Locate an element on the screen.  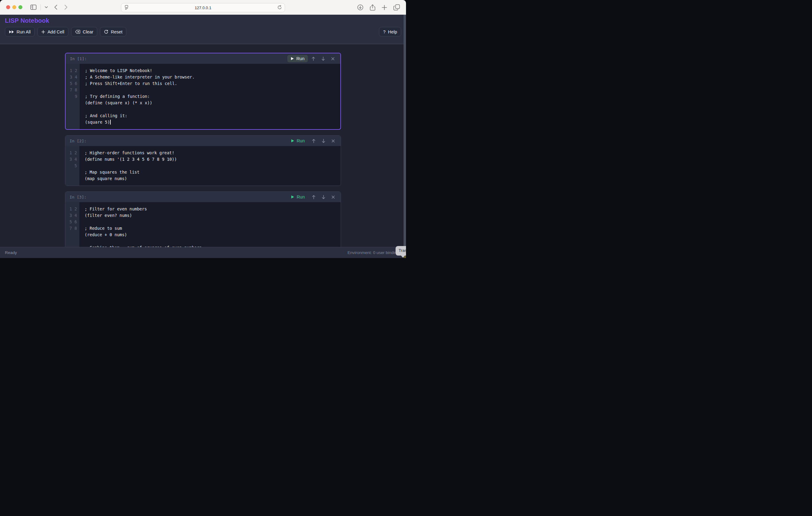
reset-button: Reset is located at coordinates (113, 32).